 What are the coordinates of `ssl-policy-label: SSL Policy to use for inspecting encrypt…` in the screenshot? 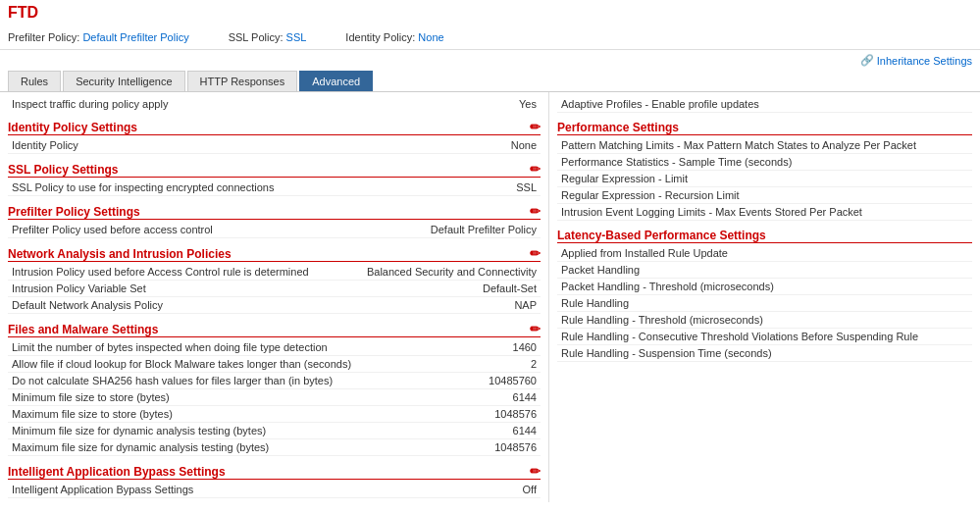 It's located at (235, 187).